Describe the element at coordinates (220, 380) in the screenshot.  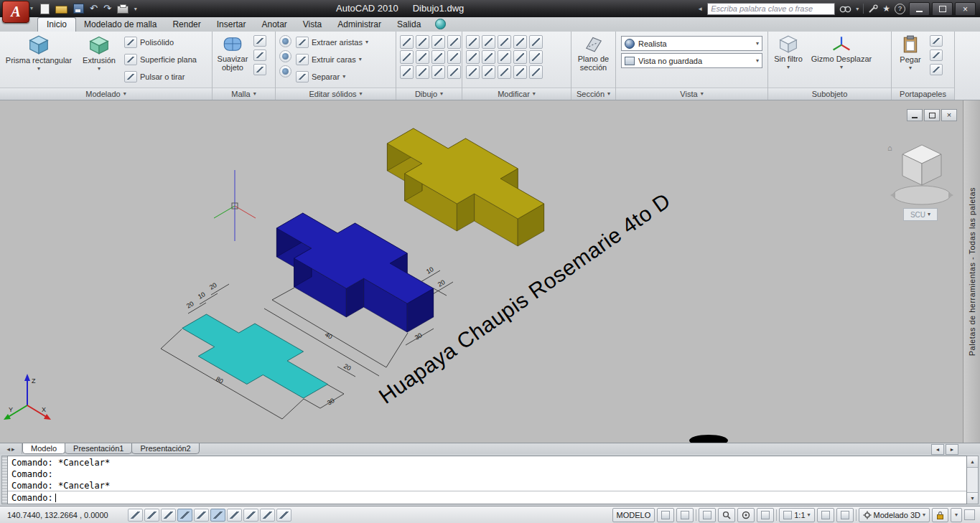
I see `dim-text: 80` at that location.